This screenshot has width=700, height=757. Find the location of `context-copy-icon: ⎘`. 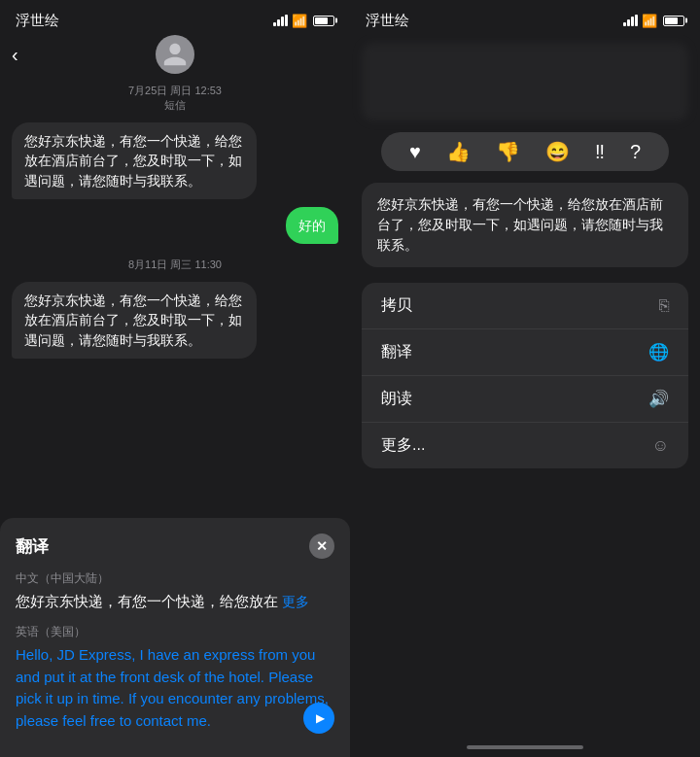

context-copy-icon: ⎘ is located at coordinates (664, 306).